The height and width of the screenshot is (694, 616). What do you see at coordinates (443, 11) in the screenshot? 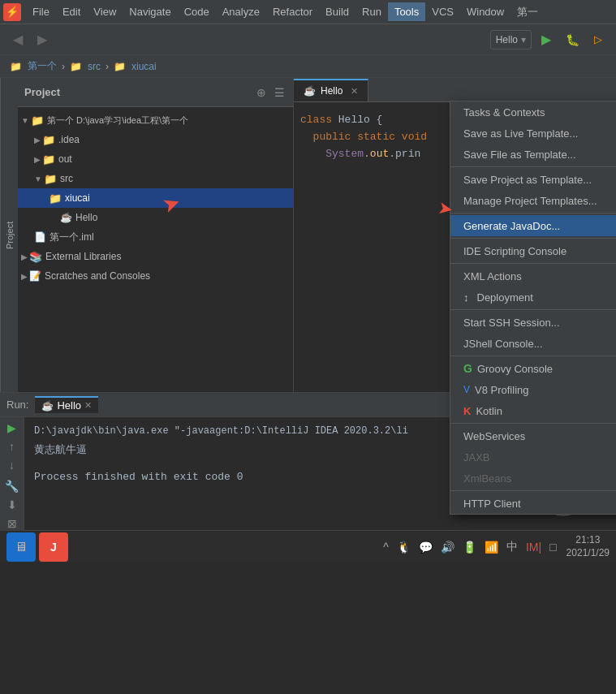
I see `menu-vcs: VCS` at bounding box center [443, 11].